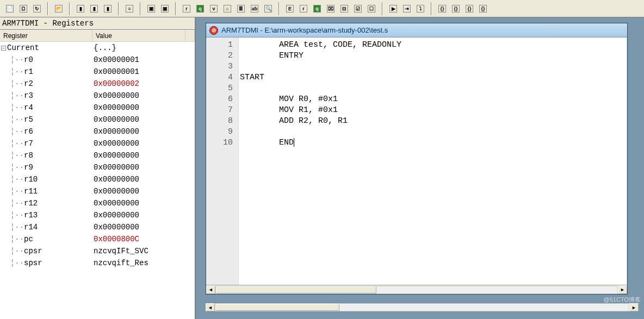 Image resolution: width=644 pixels, height=319 pixels. What do you see at coordinates (187, 9) in the screenshot?
I see `r-box: r` at bounding box center [187, 9].